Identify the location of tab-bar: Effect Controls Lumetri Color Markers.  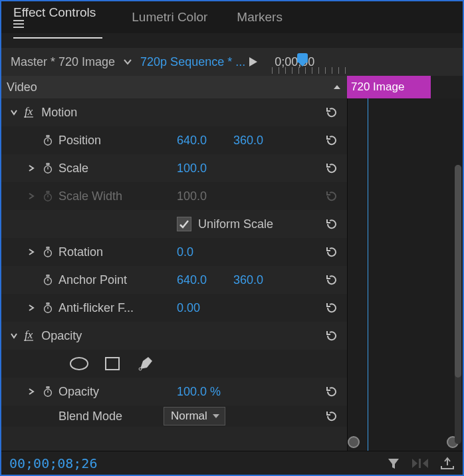
(232, 17).